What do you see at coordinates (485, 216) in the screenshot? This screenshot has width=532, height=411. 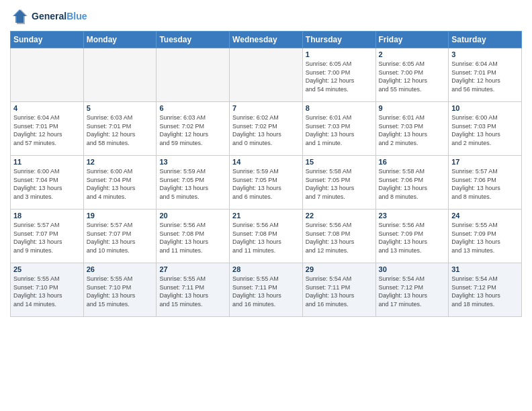 I see `day-number: 24` at bounding box center [485, 216].